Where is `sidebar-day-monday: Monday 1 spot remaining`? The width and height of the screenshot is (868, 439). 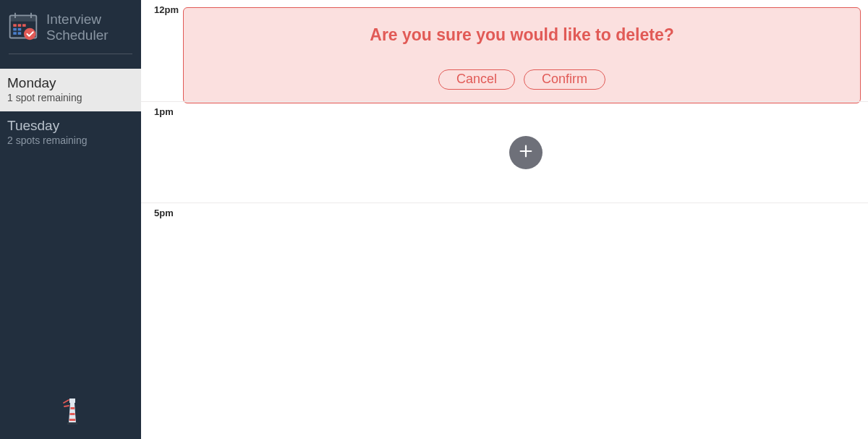
sidebar-day-monday: Monday 1 spot remaining is located at coordinates (71, 90).